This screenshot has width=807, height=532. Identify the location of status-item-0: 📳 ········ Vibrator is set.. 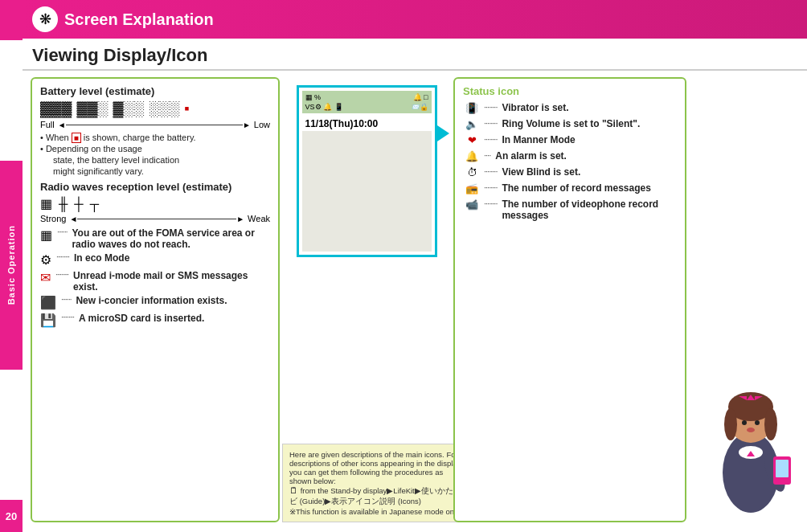
(570, 108).